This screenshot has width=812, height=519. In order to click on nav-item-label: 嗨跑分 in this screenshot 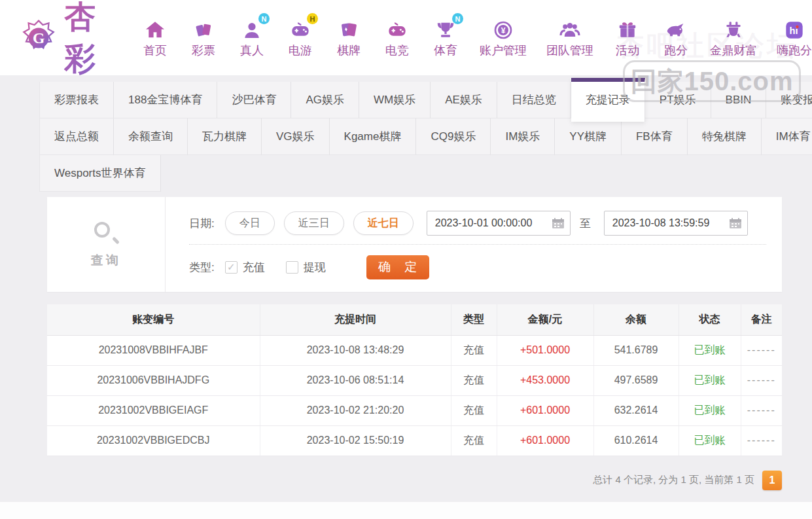, I will do `click(794, 50)`.